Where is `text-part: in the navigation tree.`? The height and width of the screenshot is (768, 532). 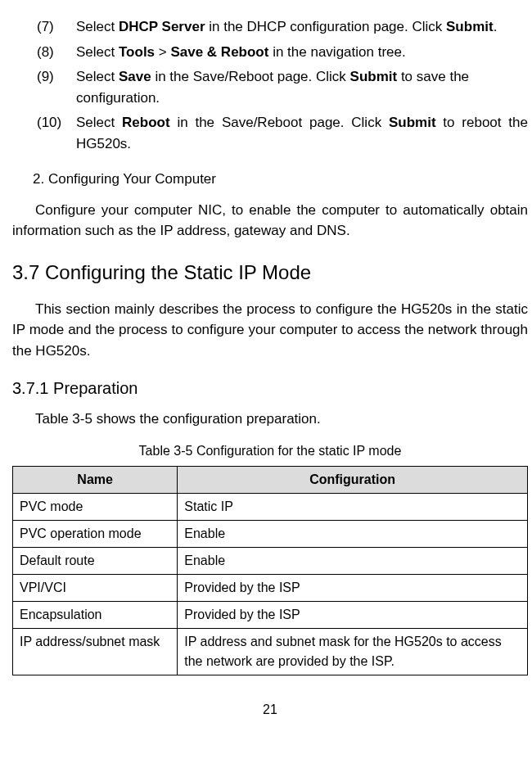
text-part: in the navigation tree. is located at coordinates (337, 52).